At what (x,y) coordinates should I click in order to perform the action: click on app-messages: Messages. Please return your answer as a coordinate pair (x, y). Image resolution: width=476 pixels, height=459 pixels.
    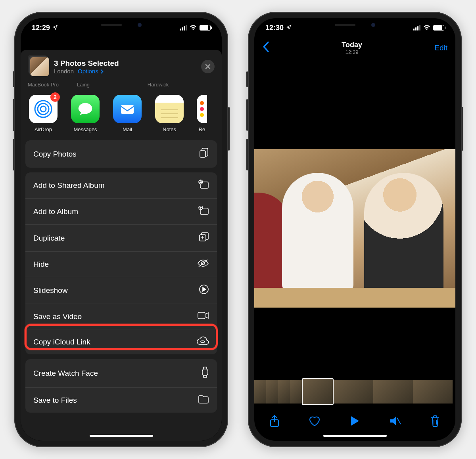
    Looking at the image, I should click on (85, 113).